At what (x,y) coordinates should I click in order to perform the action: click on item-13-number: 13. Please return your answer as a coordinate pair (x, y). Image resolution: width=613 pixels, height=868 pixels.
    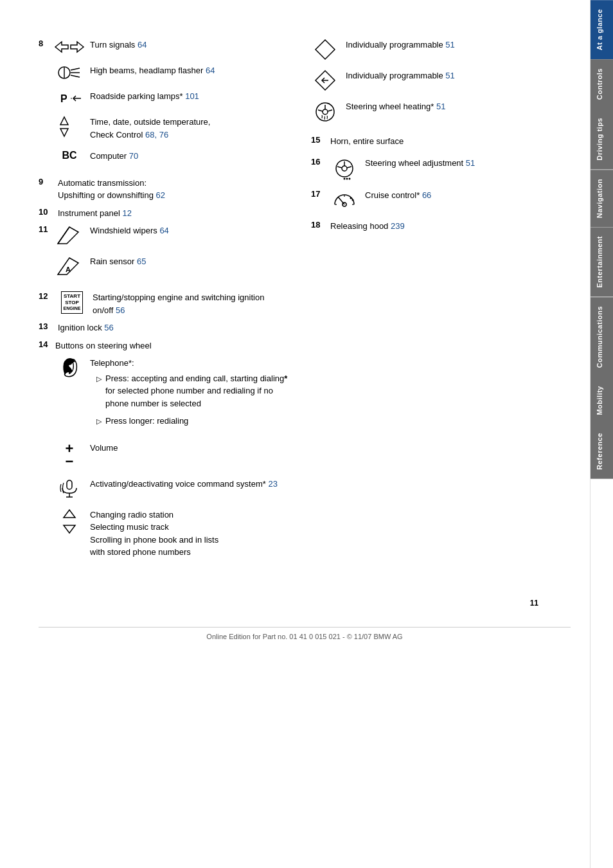
    Looking at the image, I should click on (45, 327).